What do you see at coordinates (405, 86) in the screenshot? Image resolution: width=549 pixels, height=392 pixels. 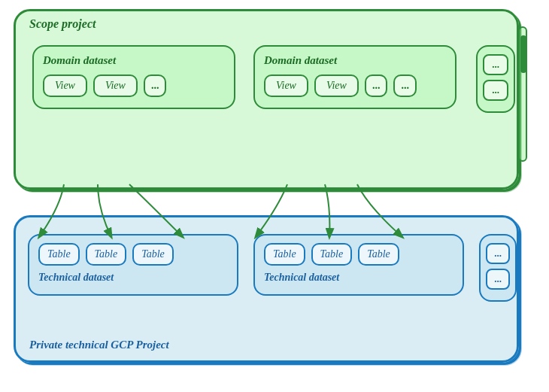 I see `dots-box-2b: ...` at bounding box center [405, 86].